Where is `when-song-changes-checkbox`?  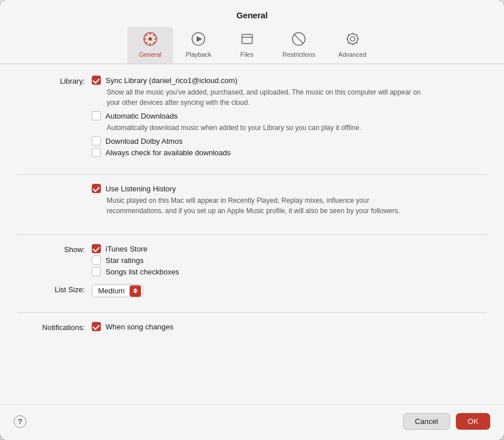
when-song-changes-checkbox is located at coordinates (96, 327).